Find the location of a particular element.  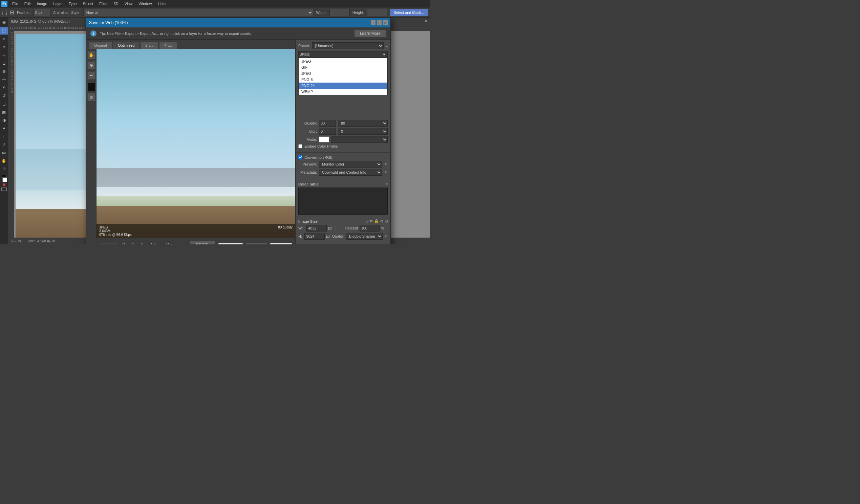

quick-mask is located at coordinates (4, 185).